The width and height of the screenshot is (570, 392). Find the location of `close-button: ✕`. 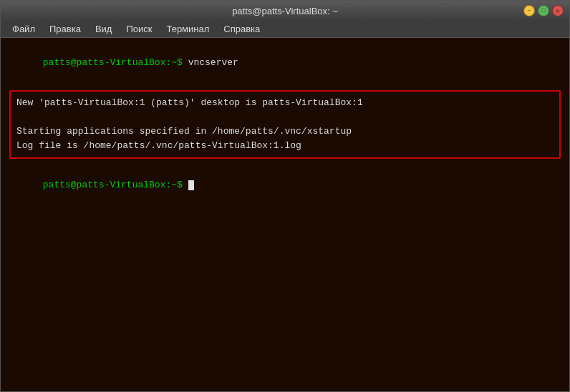

close-button: ✕ is located at coordinates (558, 11).